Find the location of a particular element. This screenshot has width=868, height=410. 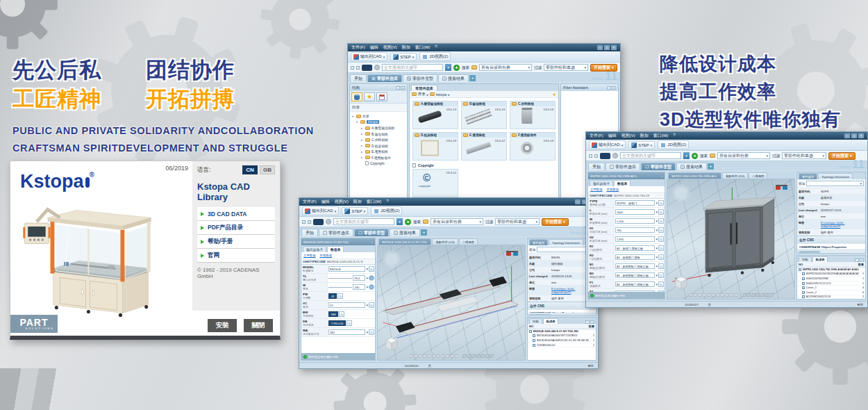

favorites-button: ★ is located at coordinates (369, 97).